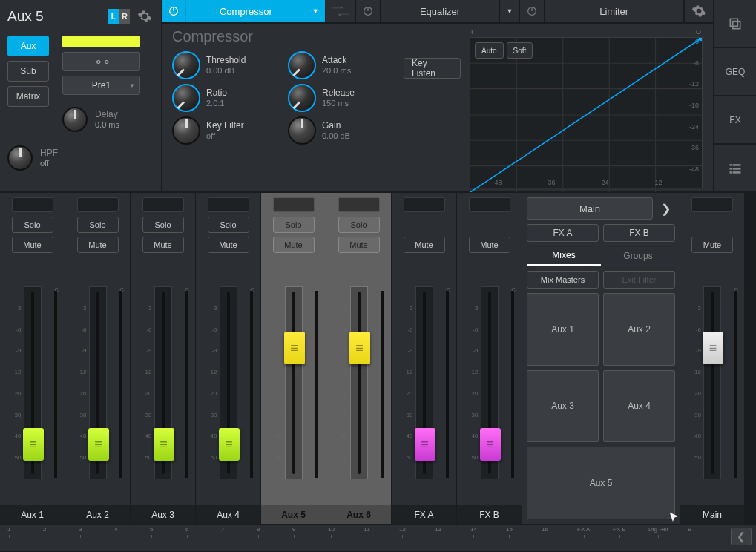 Image resolution: width=756 pixels, height=552 pixels. Describe the element at coordinates (640, 407) in the screenshot. I see `aux-mix-cell: Aux 4` at that location.